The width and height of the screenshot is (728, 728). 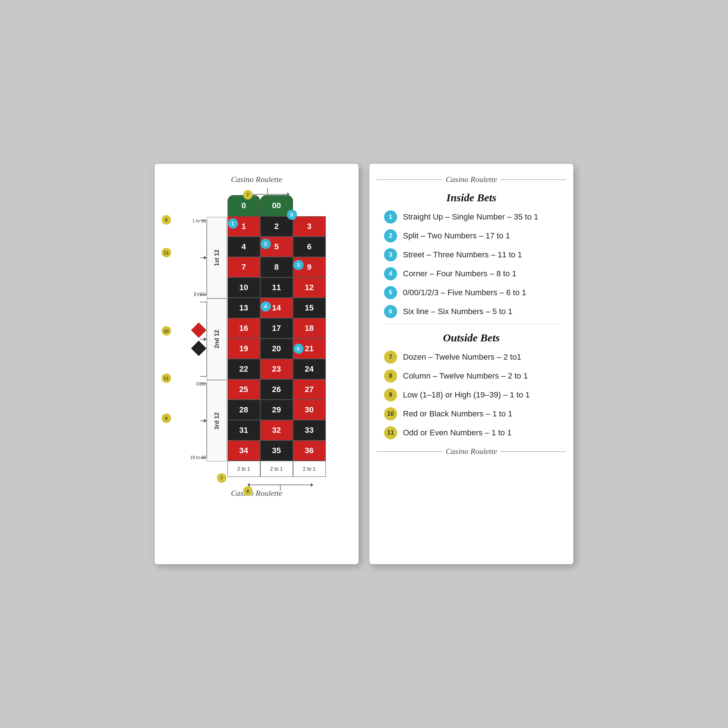 I want to click on num-cell-20: 20, so click(x=277, y=349).